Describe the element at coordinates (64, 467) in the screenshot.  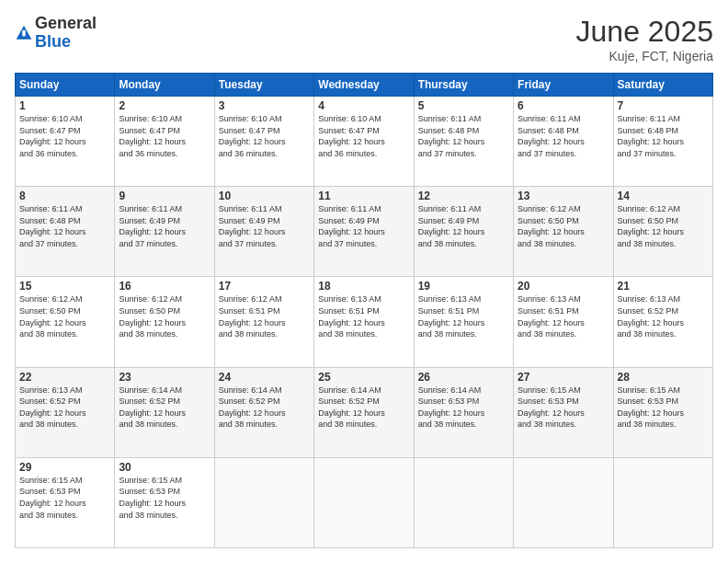
I see `day-number: 29` at that location.